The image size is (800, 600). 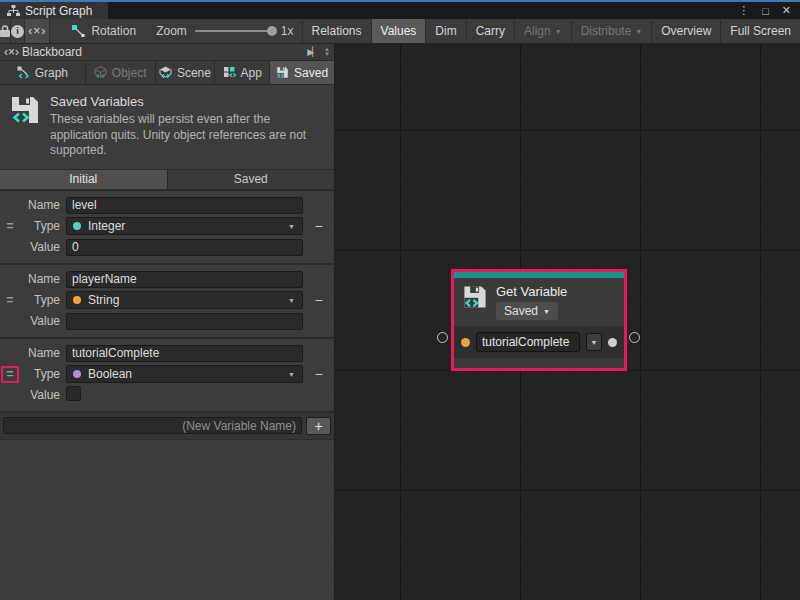 What do you see at coordinates (532, 292) in the screenshot?
I see `node-title: Get Variable` at bounding box center [532, 292].